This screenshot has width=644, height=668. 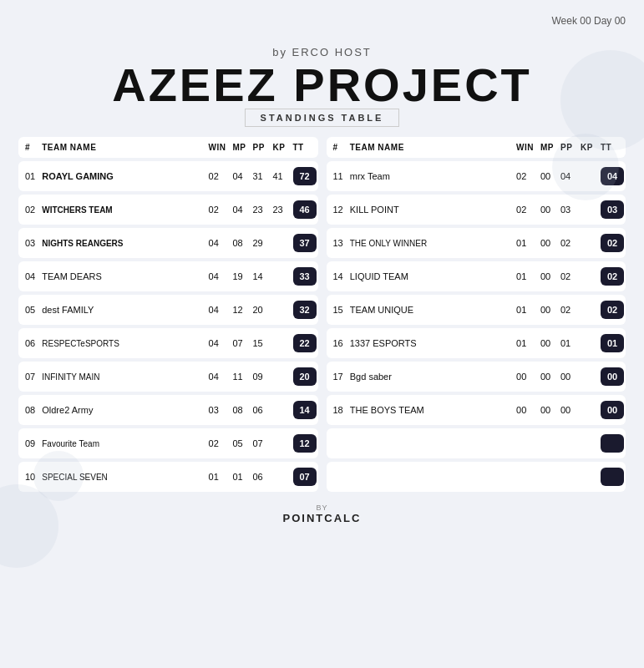 I want to click on left-header-hash: #, so click(x=28, y=147).